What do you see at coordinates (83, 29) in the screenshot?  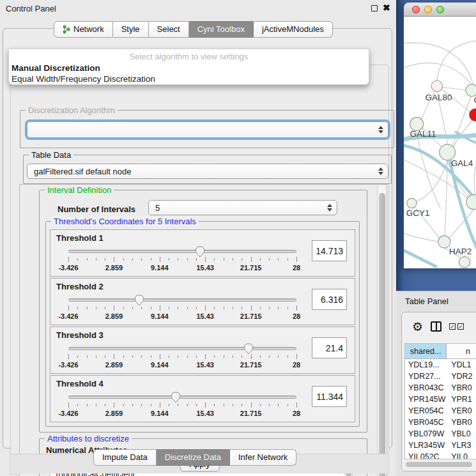 I see `tab-network: Network` at bounding box center [83, 29].